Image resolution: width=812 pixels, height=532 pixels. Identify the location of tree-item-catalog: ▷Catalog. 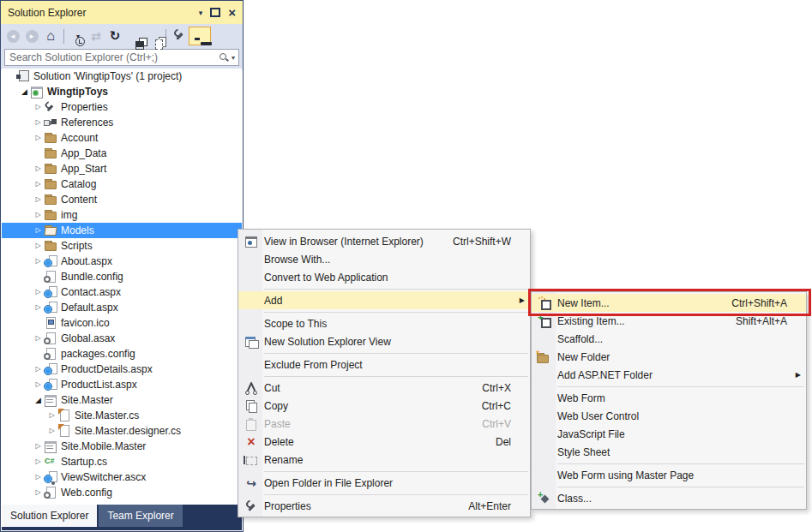
(122, 184).